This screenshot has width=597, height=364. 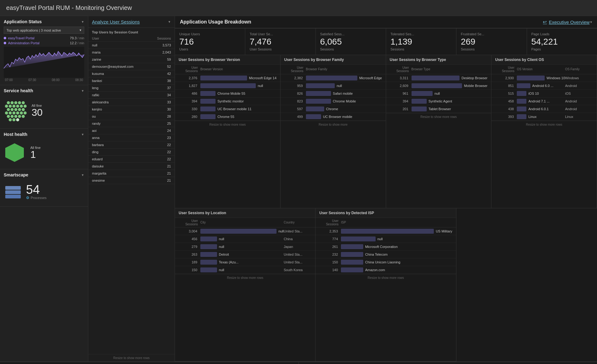 I want to click on user-row: kusuma42, so click(x=131, y=74).